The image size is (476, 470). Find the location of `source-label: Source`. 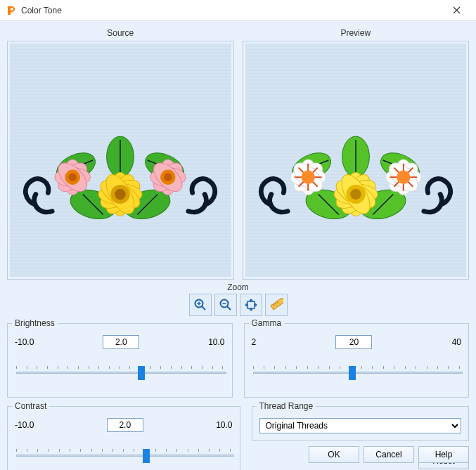

source-label: Source is located at coordinates (121, 33).